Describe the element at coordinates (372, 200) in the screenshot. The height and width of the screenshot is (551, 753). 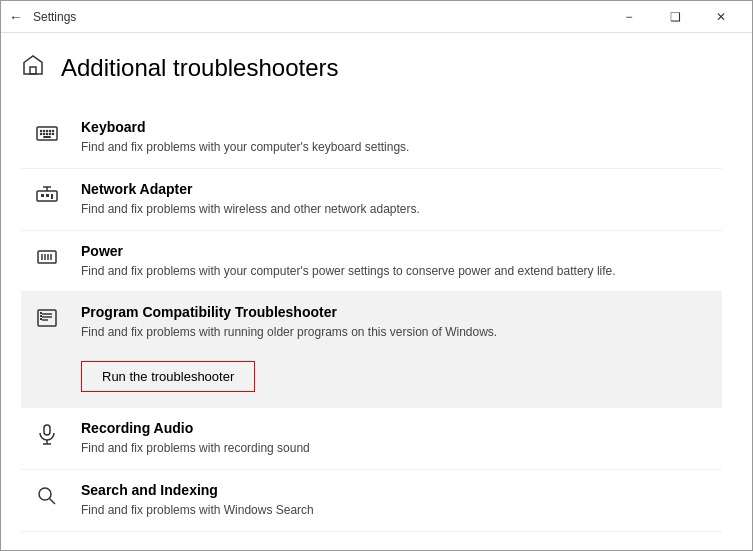
I see `list-item: Network Adapter Find and fix problems wi…` at that location.